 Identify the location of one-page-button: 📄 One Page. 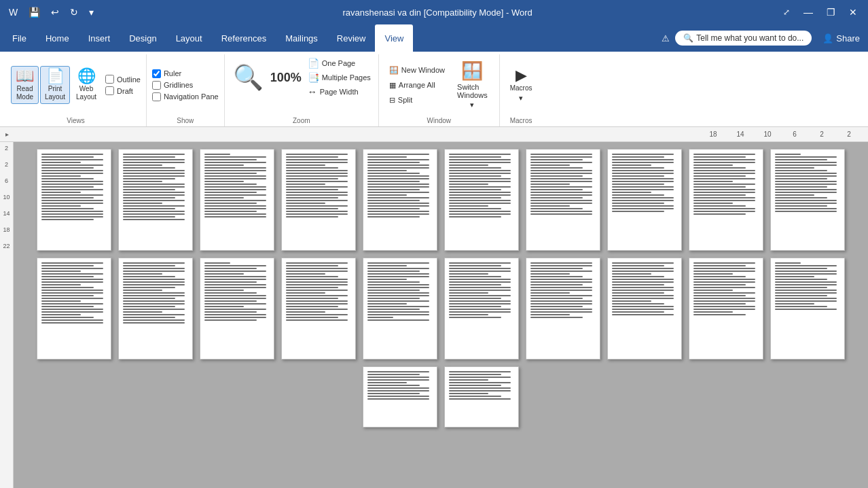
(340, 63).